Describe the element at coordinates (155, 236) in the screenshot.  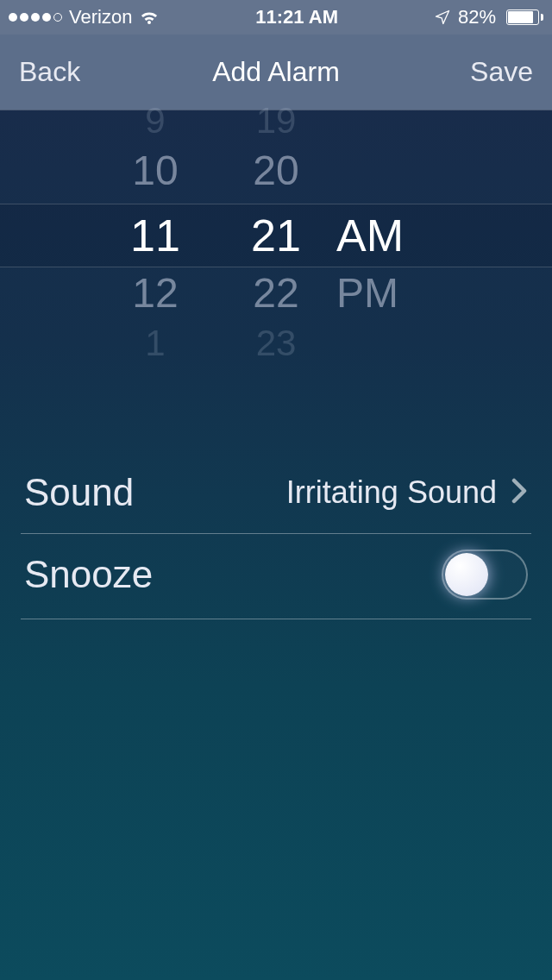
I see `picker-hour-selected: 11` at that location.